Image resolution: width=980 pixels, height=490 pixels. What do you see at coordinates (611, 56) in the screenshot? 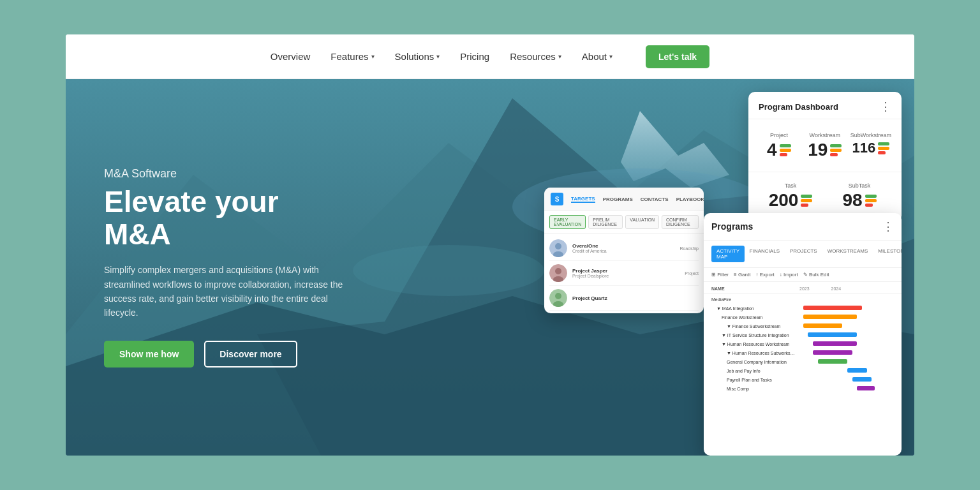
I see `about-caret-icon: ▾` at bounding box center [611, 56].